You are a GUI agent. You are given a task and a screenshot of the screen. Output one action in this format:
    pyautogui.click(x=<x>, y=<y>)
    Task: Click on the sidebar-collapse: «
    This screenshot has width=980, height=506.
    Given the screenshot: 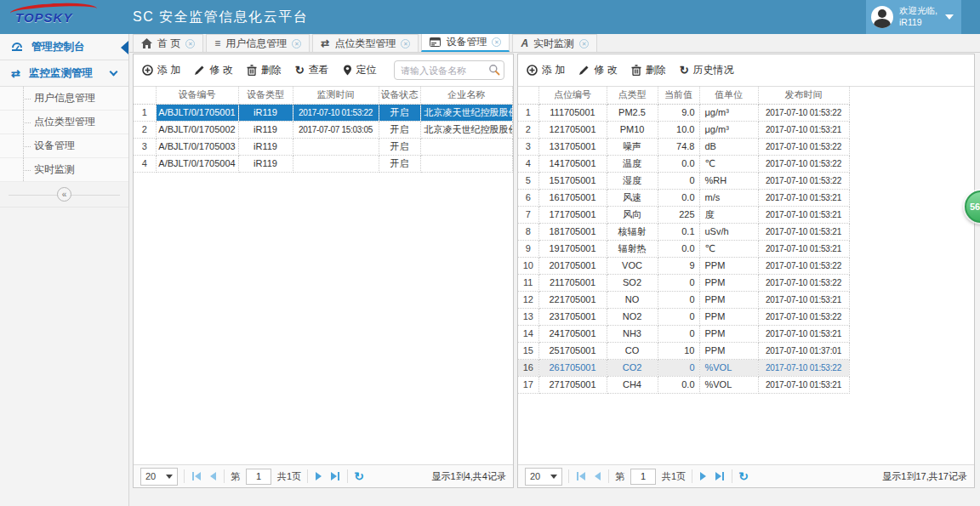 What is the action you would take?
    pyautogui.click(x=65, y=195)
    